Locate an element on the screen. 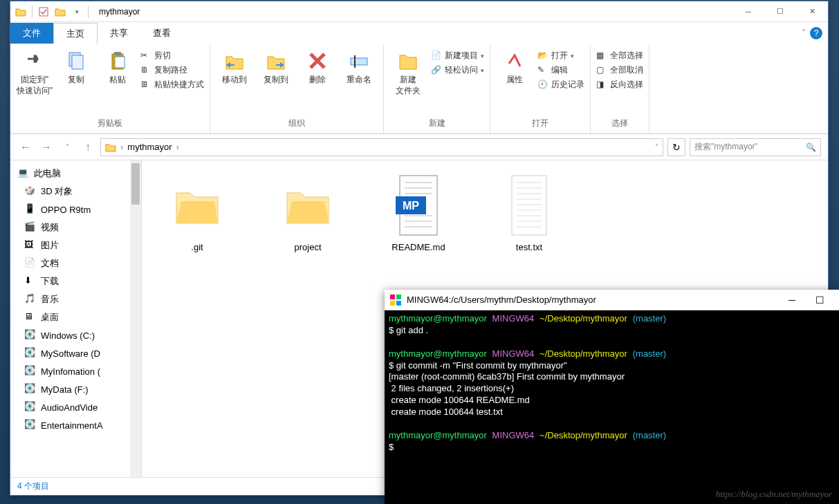 This screenshot has width=839, height=504. ribbon-tabs: 文件 主页 共享 查看 ˄ ? is located at coordinates (419, 33).